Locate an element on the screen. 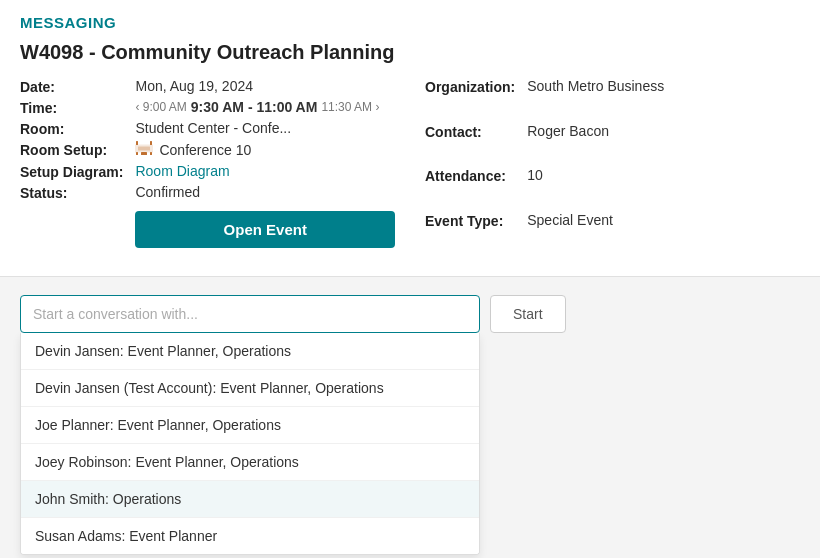 The image size is (820, 558). room-label: Room: is located at coordinates (72, 128).